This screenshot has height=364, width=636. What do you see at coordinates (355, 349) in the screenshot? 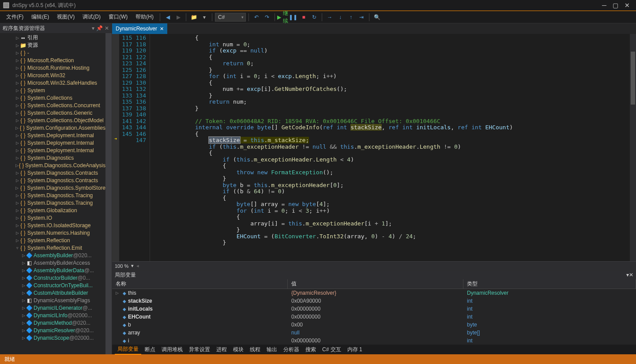
I see `bottom-tab: 内存 1` at bounding box center [355, 349].